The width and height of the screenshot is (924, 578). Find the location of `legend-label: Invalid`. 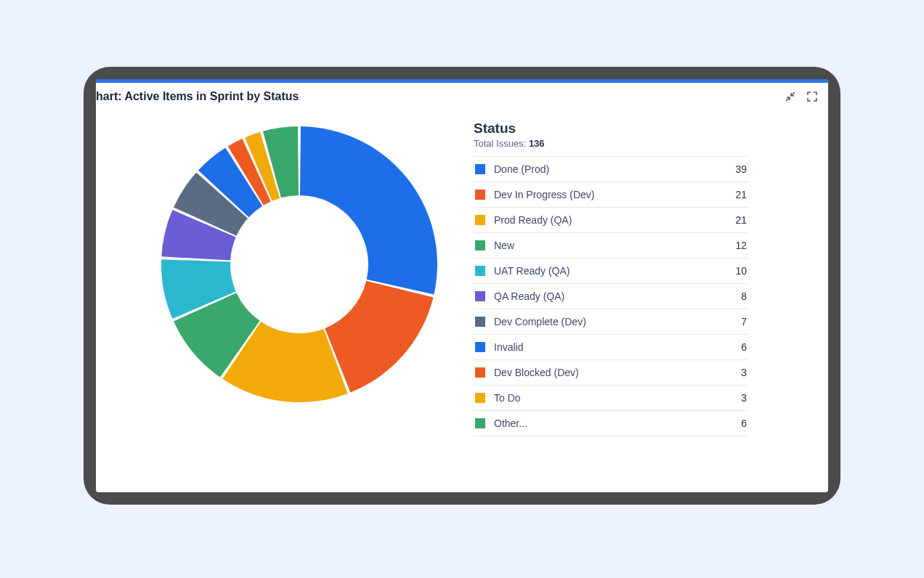

legend-label: Invalid is located at coordinates (617, 347).